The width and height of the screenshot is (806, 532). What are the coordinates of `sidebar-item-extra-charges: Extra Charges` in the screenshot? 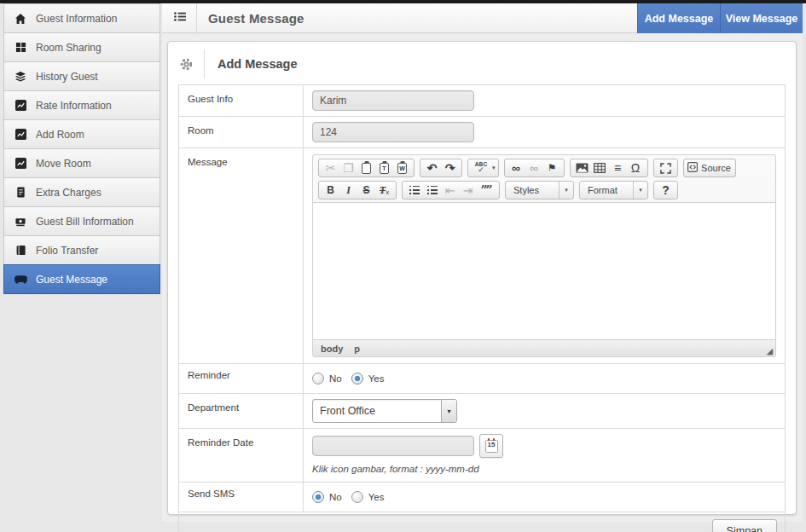 It's located at (82, 193).